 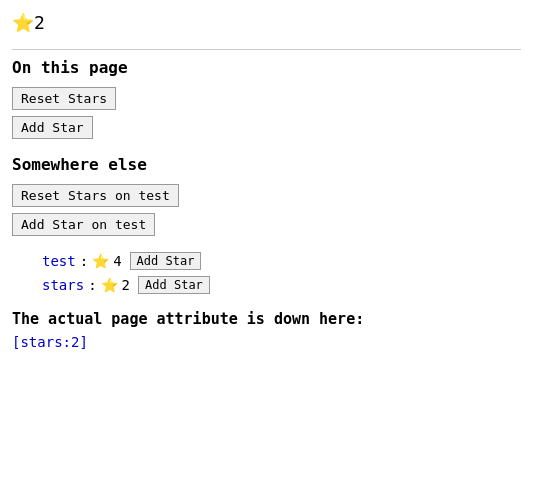 I want to click on list-item-count: 4, so click(x=117, y=261).